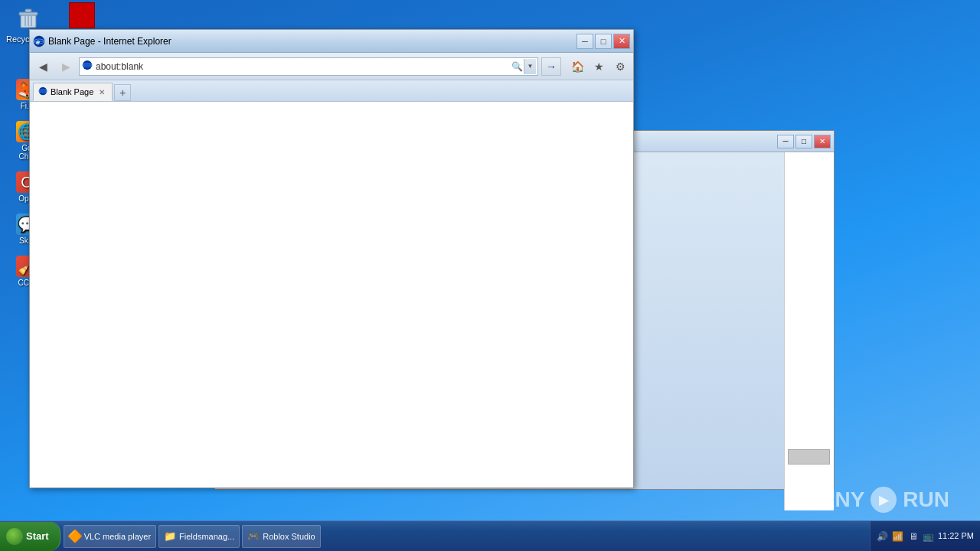 Image resolution: width=980 pixels, height=551 pixels. I want to click on tools-button: ⚙, so click(620, 67).